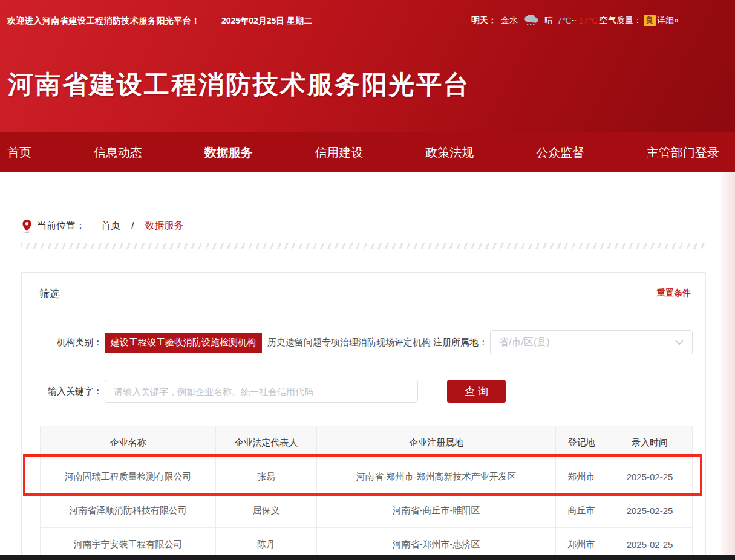 The height and width of the screenshot is (560, 735). I want to click on category-option-selected: 建设工程竣工验收消防设施检测机构, so click(183, 342).